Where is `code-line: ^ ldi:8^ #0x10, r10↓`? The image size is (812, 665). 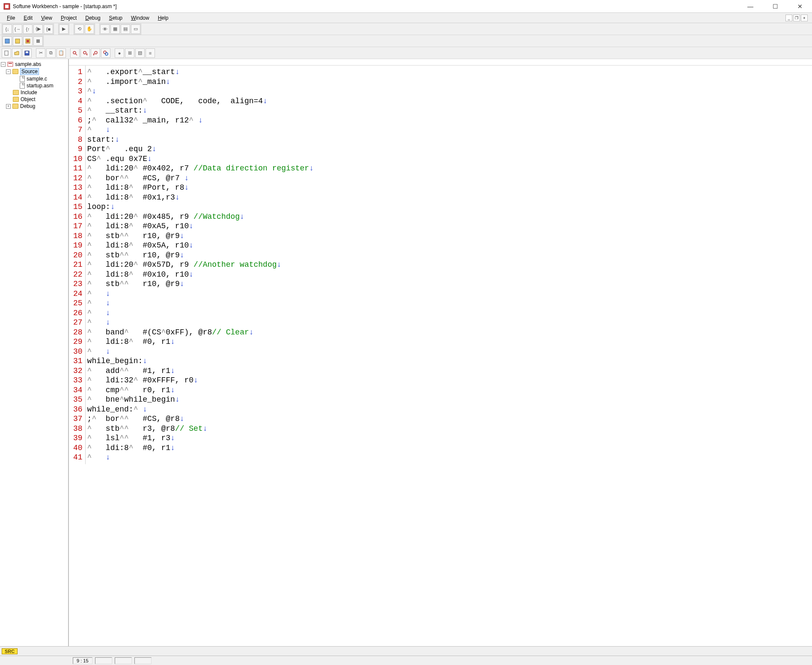
code-line: ^ ldi:8^ #0x10, r10↓ is located at coordinates (200, 275).